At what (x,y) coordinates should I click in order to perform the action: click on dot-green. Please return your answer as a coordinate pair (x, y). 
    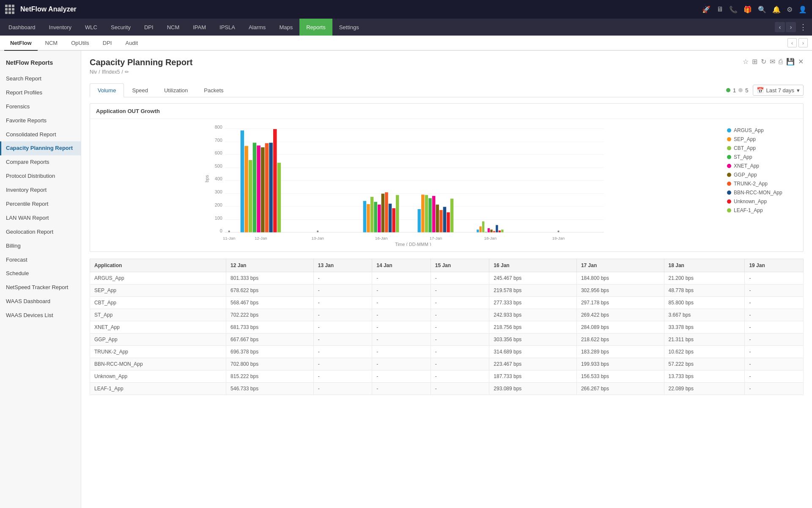
    Looking at the image, I should click on (728, 90).